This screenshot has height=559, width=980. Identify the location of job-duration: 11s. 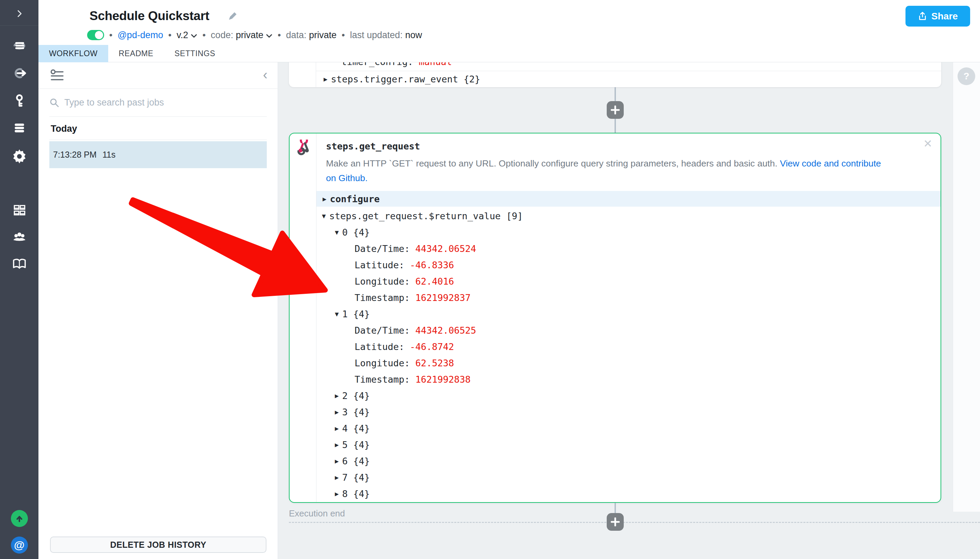
(109, 155).